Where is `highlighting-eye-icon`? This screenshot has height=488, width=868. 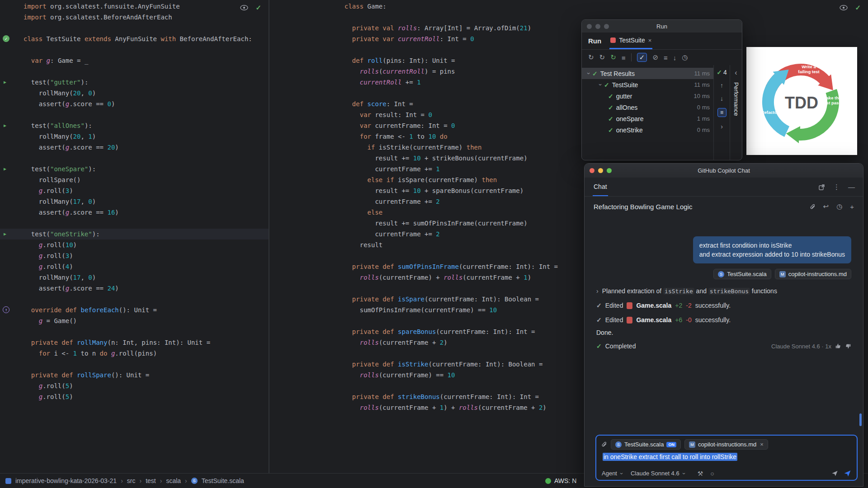 highlighting-eye-icon is located at coordinates (844, 8).